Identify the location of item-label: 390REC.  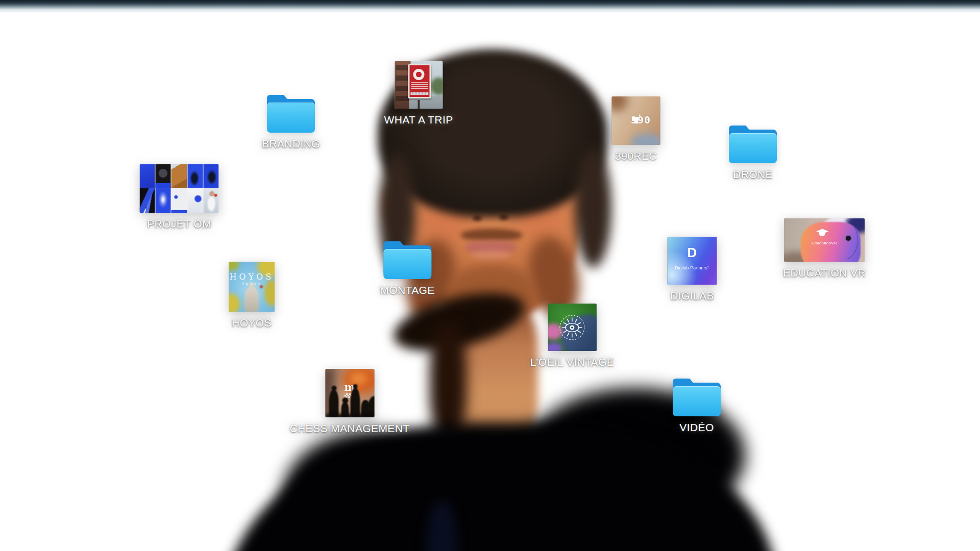
(636, 156).